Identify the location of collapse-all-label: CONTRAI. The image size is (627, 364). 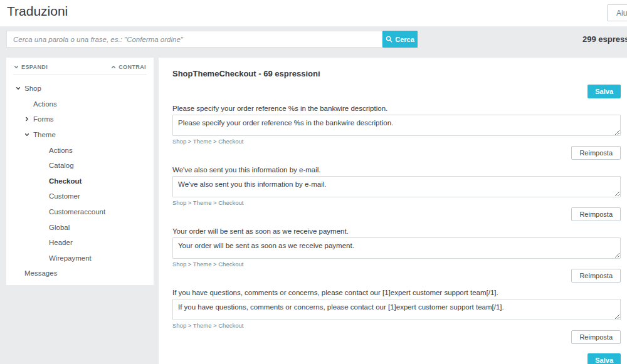
(132, 67).